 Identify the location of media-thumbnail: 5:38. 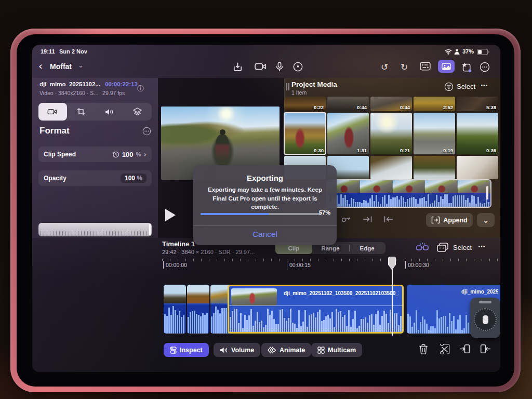
(477, 104).